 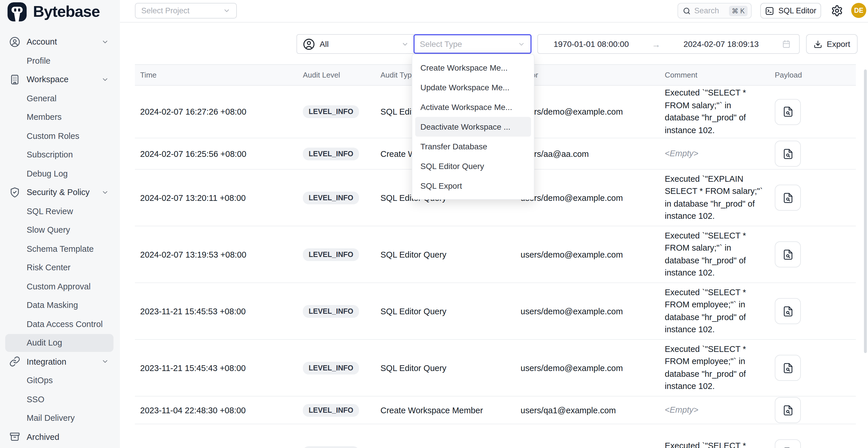 What do you see at coordinates (60, 437) in the screenshot?
I see `sidebar-item-archived: Archived` at bounding box center [60, 437].